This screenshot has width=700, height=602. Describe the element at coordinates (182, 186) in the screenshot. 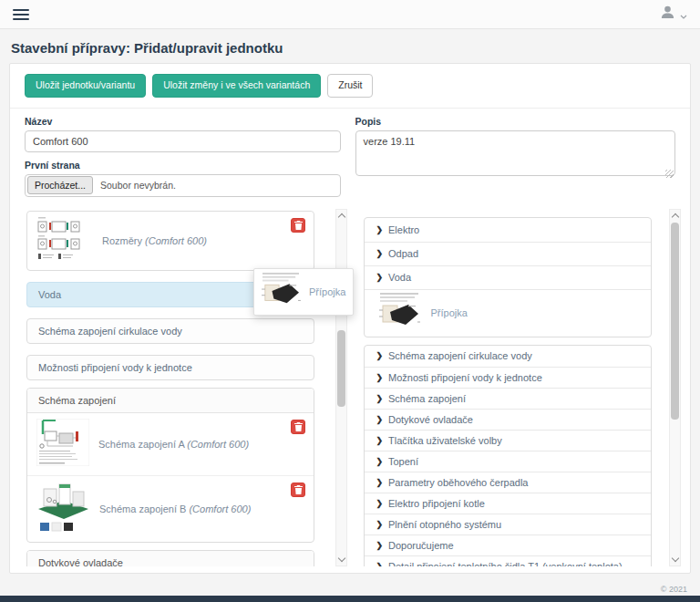

I see `first-page-file-field: Procházet... Soubor nevybrán.` at that location.